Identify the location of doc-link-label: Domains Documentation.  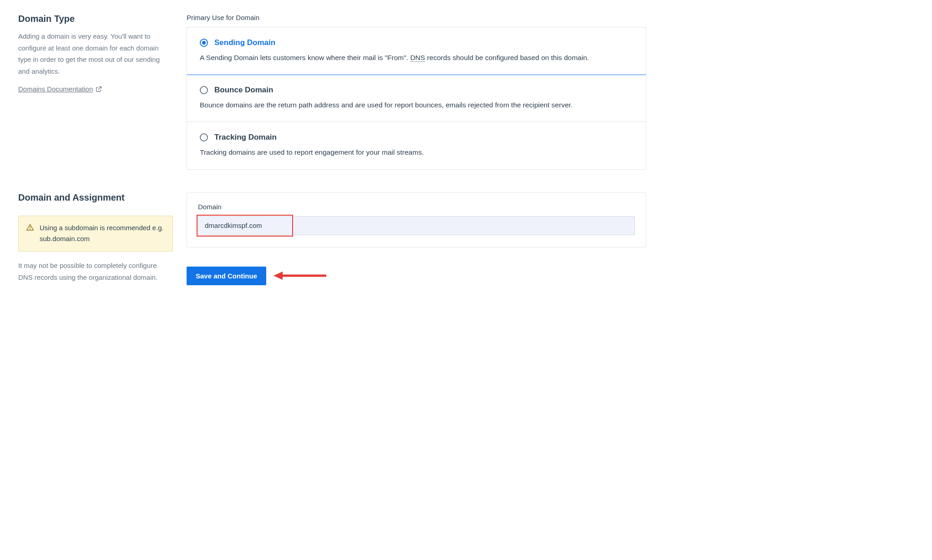
(56, 89).